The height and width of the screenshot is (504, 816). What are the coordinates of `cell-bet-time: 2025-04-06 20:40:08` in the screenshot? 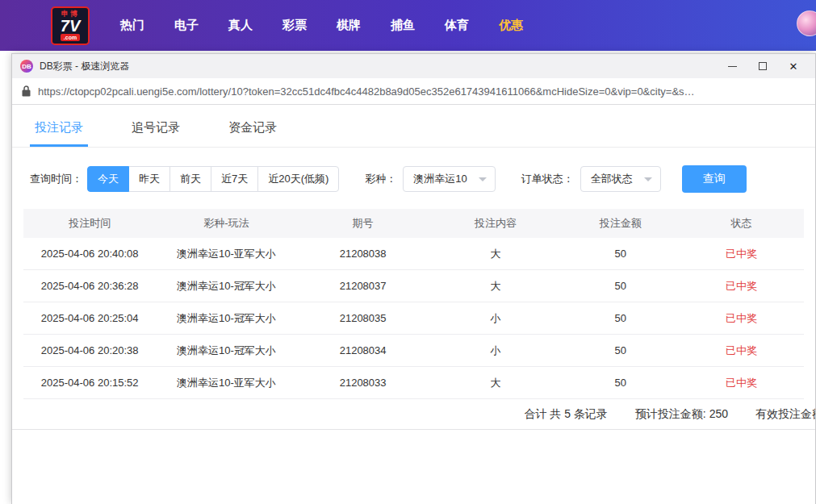 It's located at (90, 253).